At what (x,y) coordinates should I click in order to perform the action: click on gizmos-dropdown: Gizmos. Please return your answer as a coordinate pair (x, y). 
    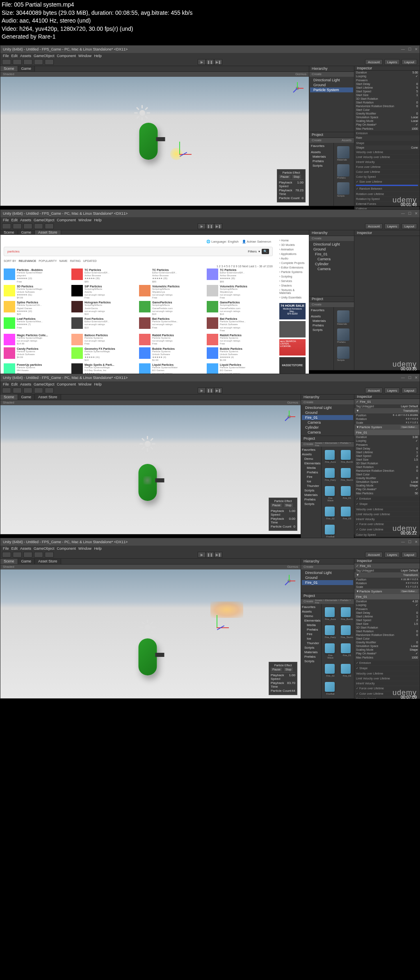
    Looking at the image, I should click on (301, 74).